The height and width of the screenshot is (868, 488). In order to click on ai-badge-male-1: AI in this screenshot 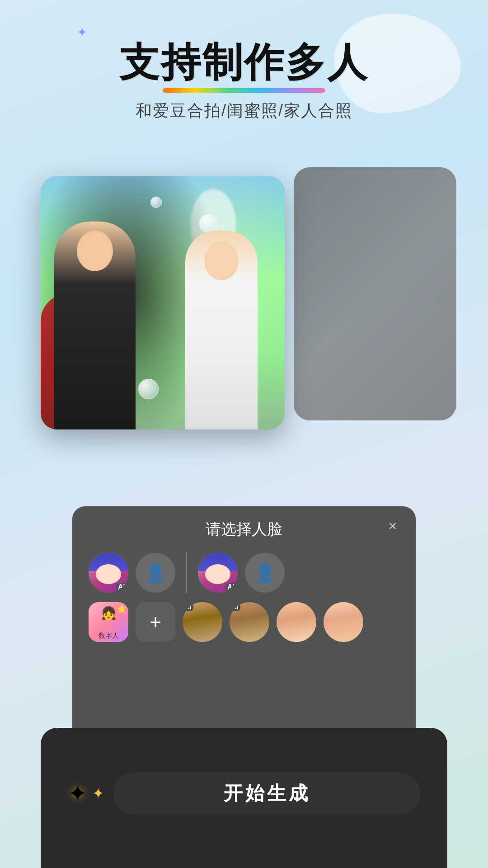, I will do `click(188, 607)`.